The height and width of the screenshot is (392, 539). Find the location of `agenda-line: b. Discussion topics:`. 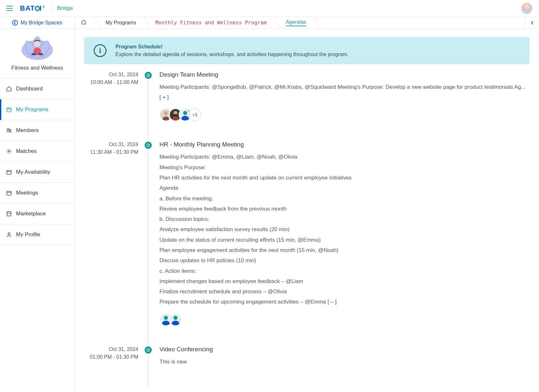

agenda-line: b. Discussion topics: is located at coordinates (345, 219).